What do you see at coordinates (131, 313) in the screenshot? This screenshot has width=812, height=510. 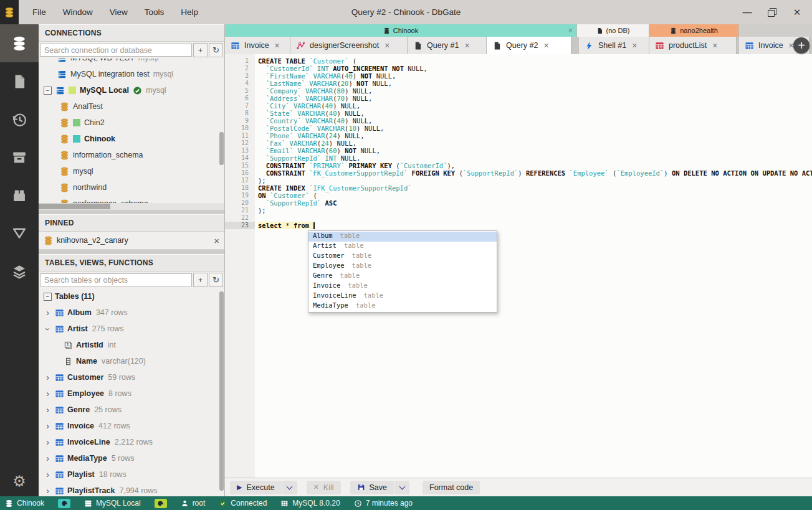 I see `table-item: › Album347 rows` at bounding box center [131, 313].